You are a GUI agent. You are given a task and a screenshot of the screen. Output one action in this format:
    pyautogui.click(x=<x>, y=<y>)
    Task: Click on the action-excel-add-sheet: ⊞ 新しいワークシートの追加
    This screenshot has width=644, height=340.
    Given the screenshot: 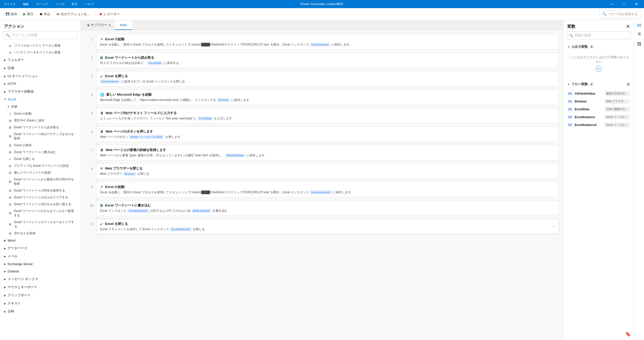 What is the action you would take?
    pyautogui.click(x=41, y=173)
    